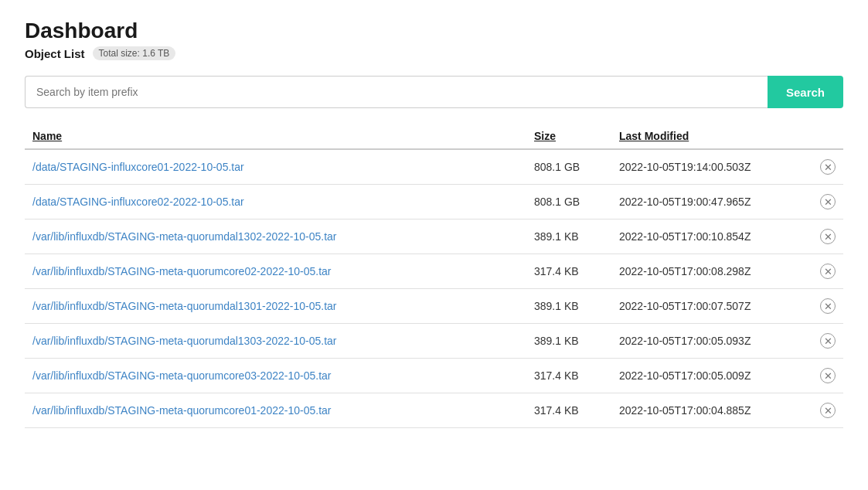 This screenshot has width=868, height=490. What do you see at coordinates (828, 136) in the screenshot?
I see `column-header-action` at bounding box center [828, 136].